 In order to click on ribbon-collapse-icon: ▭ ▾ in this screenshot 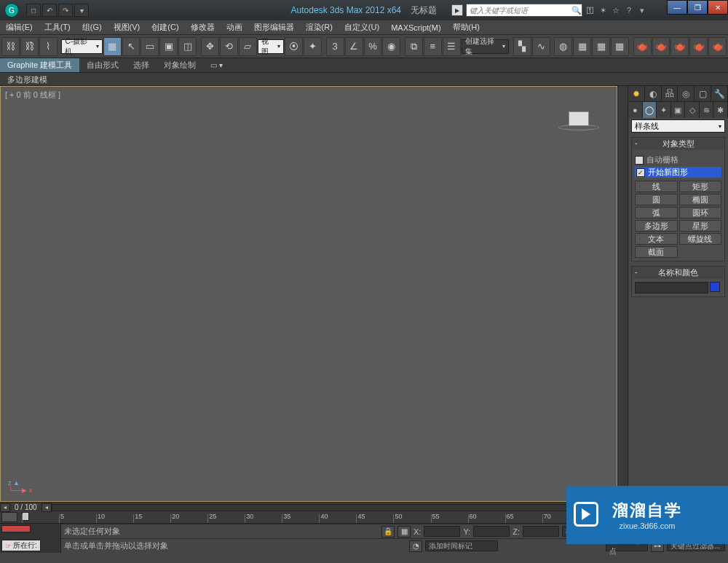, I will do `click(217, 66)`.